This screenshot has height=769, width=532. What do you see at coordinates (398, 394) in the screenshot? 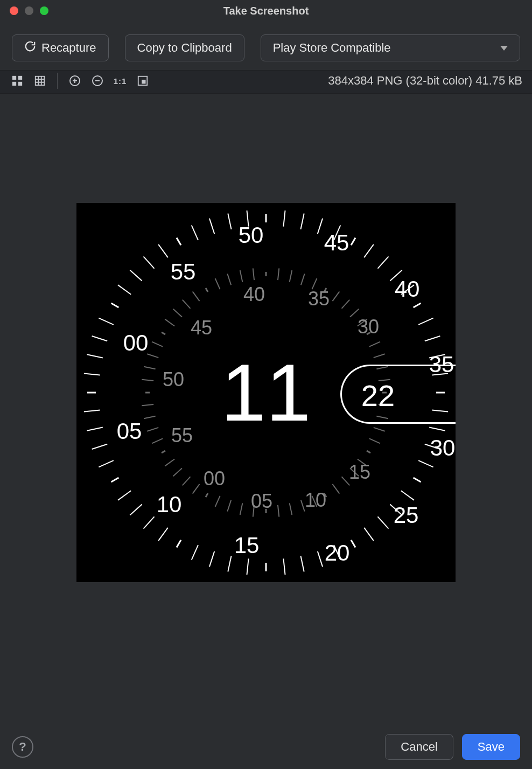
I see `minute-selector-outline` at bounding box center [398, 394].